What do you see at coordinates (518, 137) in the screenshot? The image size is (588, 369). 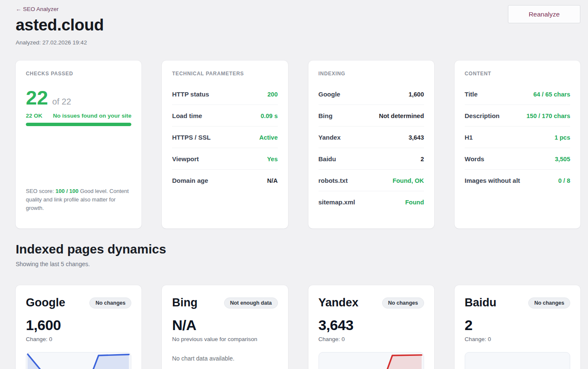 I see `param-row: H1 1 pcs` at bounding box center [518, 137].